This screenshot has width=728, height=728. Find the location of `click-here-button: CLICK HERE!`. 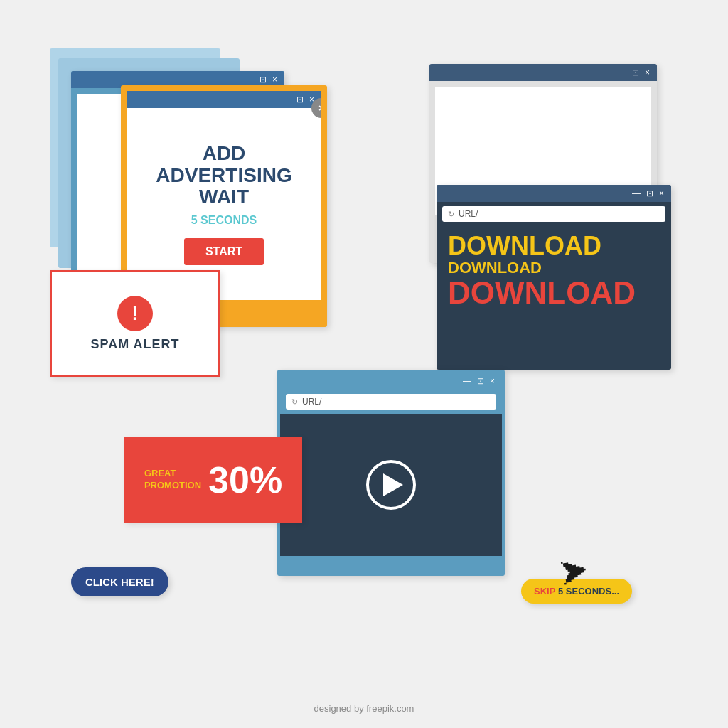

click-here-button: CLICK HERE! is located at coordinates (119, 582).